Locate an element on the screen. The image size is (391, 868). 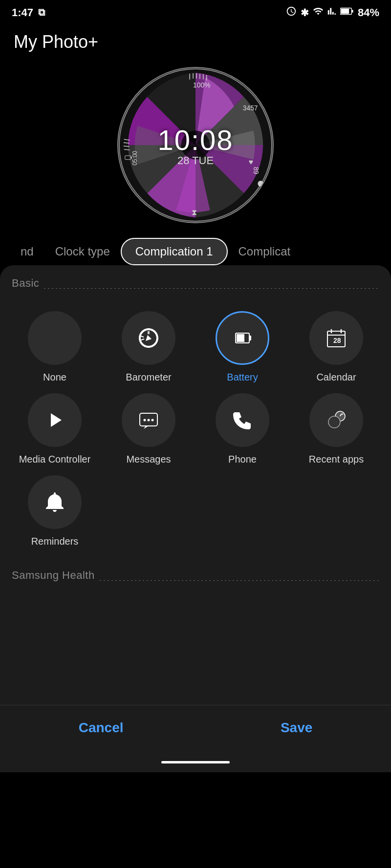
comp-recent-apps: Recent apps is located at coordinates (336, 429).